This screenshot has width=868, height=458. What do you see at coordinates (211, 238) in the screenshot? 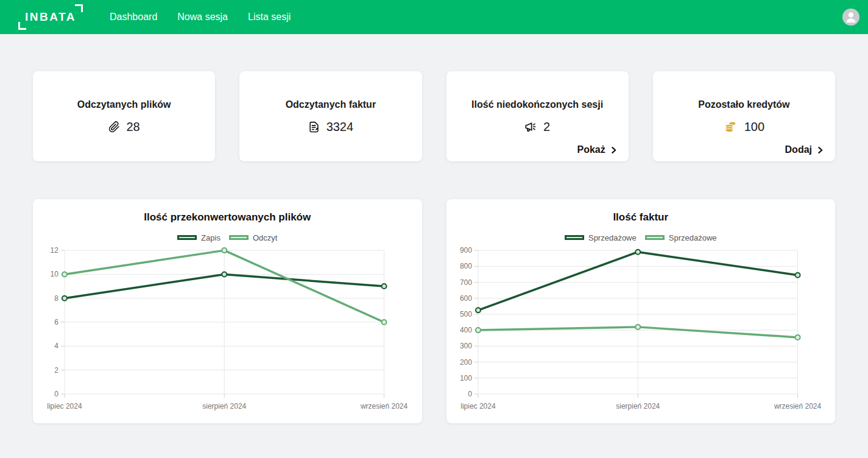
I see `legend-label: Zapis` at bounding box center [211, 238].